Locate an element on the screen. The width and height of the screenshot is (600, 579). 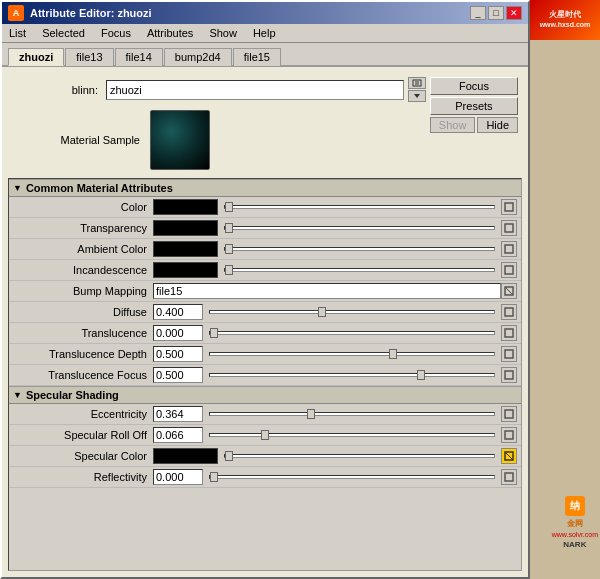
transparency-slider-thumb is located at coordinates (229, 228).